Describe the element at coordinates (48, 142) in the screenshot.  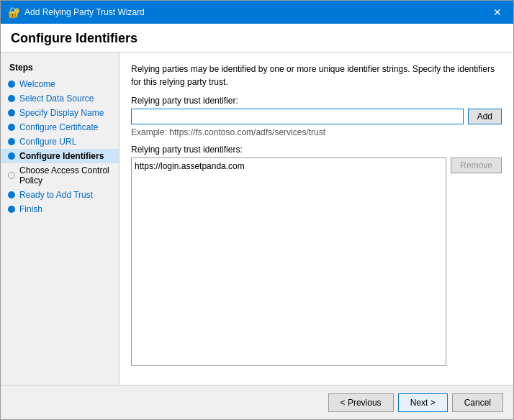
I see `sidebar-item-label: Configure URL` at that location.